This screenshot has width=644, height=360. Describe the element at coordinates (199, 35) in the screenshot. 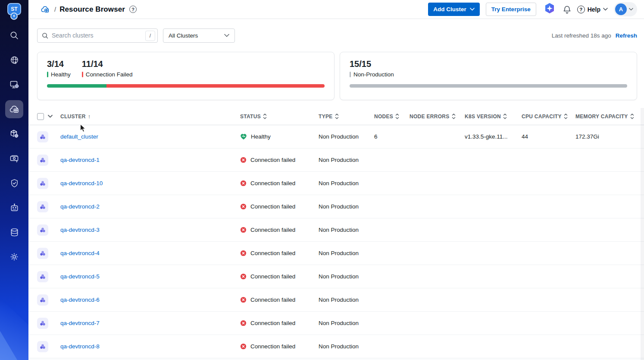

I see `cluster-filter-select: All Clusters` at that location.